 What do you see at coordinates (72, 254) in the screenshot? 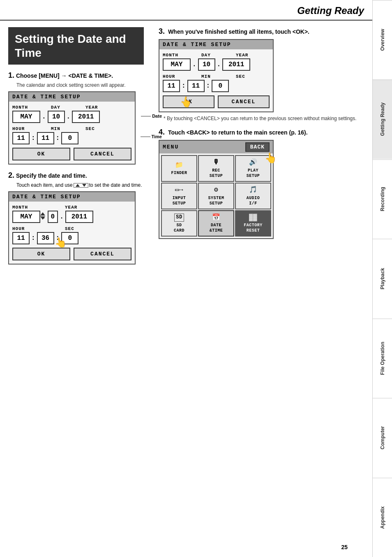
I see `step-2-buttons: OK CANCEL` at bounding box center [72, 254].